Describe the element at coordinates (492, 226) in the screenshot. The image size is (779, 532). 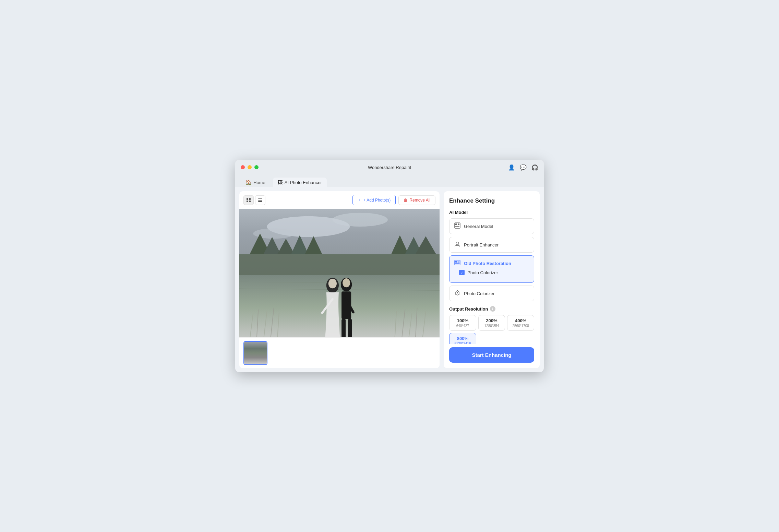
I see `general-model-option: General Model` at that location.